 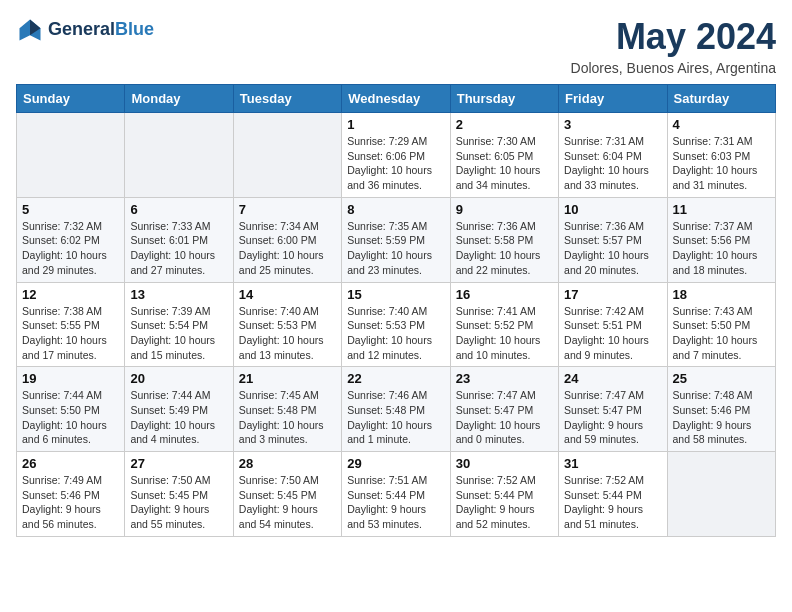 I want to click on day-header-saturday: Saturday, so click(x=721, y=99).